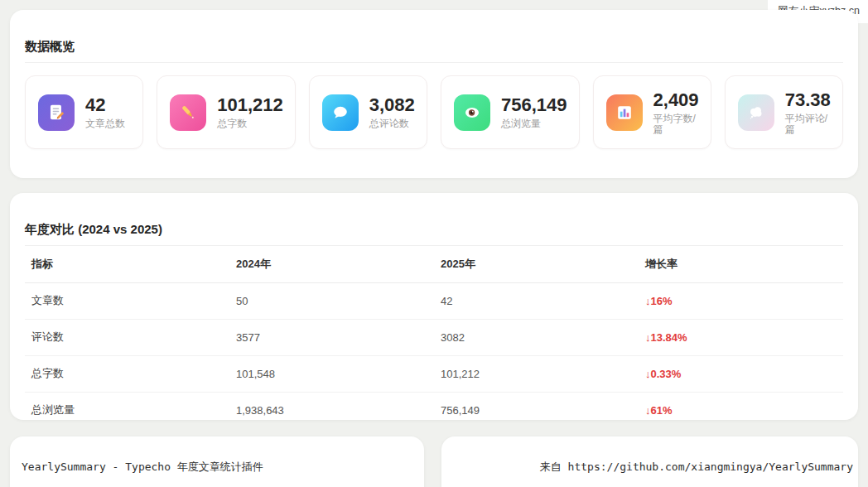 This screenshot has width=868, height=487. Describe the element at coordinates (624, 113) in the screenshot. I see `bar-chart-icon` at that location.